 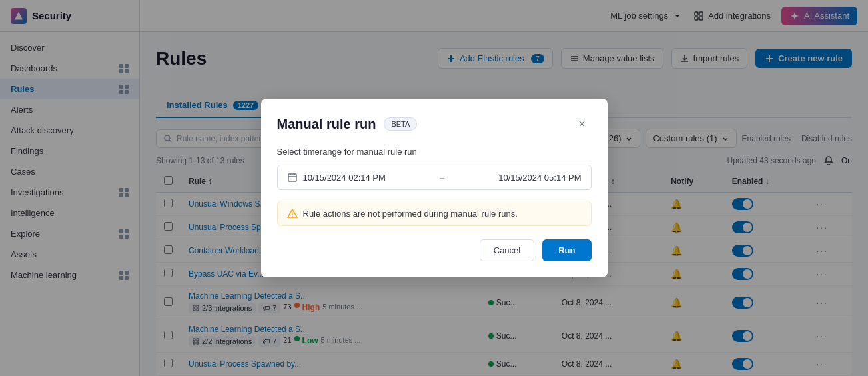 I want to click on timerange-label: Select timerange for manual rule run, so click(x=434, y=152).